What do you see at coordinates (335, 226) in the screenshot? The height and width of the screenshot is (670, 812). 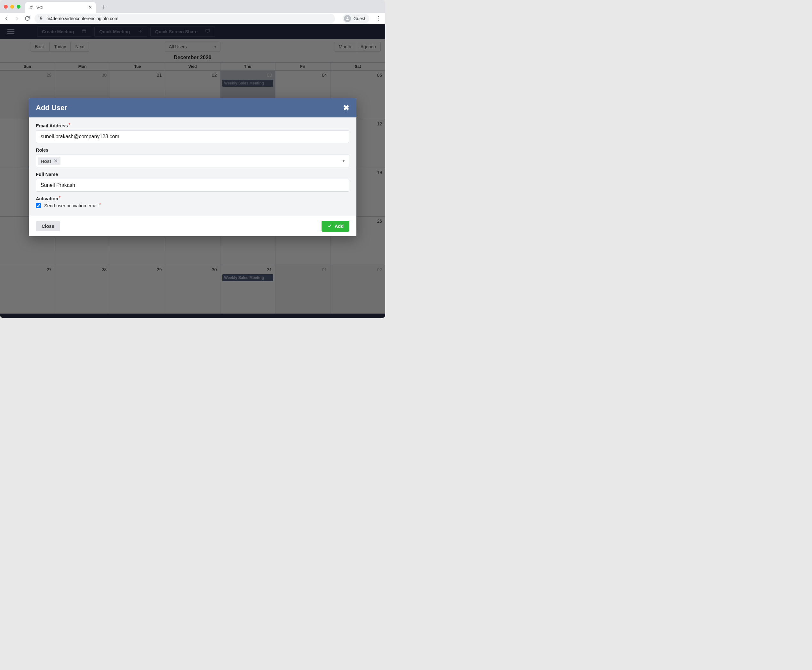 I see `add-button: Add` at bounding box center [335, 226].